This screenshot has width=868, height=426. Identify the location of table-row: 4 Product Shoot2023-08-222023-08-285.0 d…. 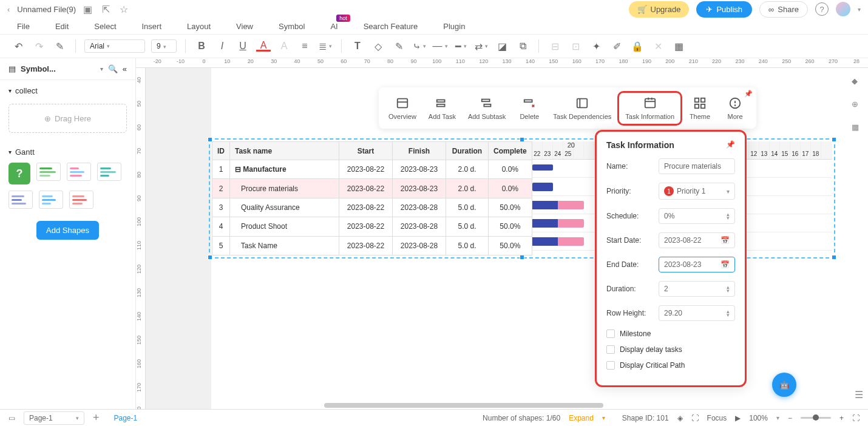
(373, 227).